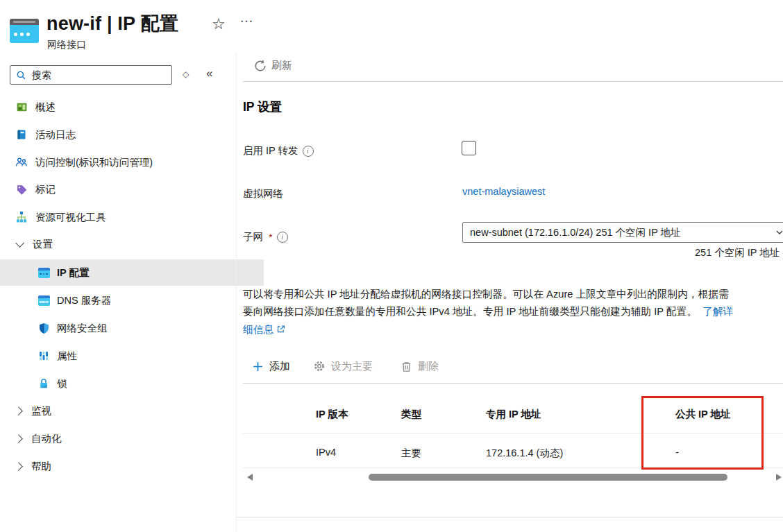 Image resolution: width=783 pixels, height=532 pixels. What do you see at coordinates (101, 75) in the screenshot?
I see `search-input` at bounding box center [101, 75].